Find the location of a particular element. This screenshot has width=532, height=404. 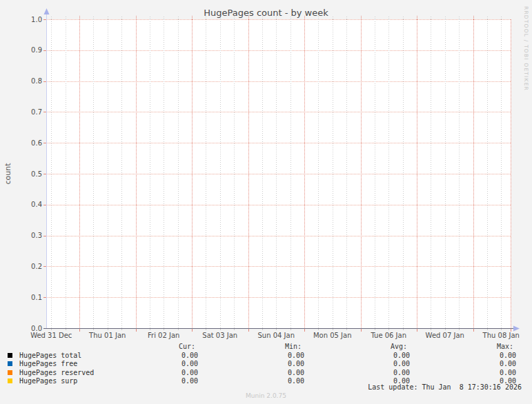

legend-series-name: HugePages free is located at coordinates (48, 364).